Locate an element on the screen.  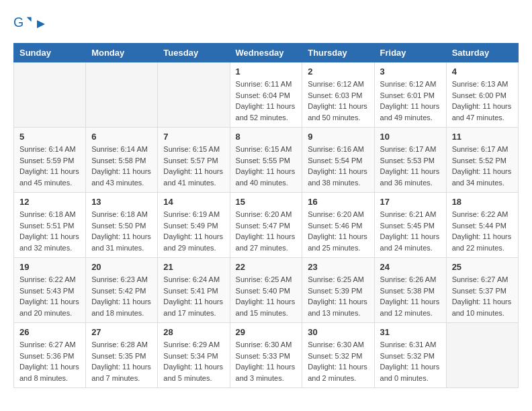
day-number: 9 is located at coordinates (338, 137).